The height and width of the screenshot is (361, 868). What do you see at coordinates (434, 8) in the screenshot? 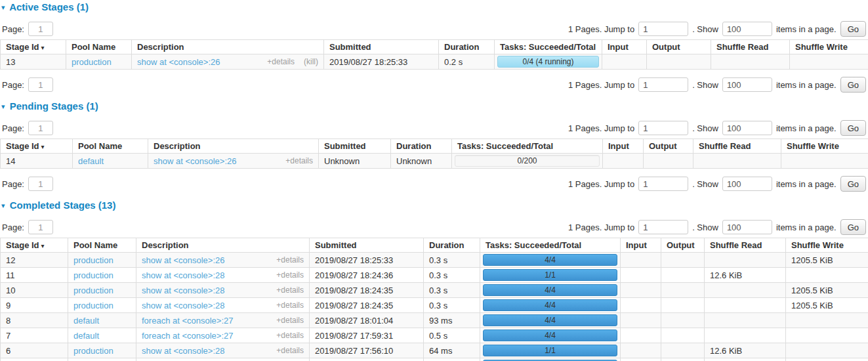
I see `active-stages-heading: ▾ Active Stages (1)` at bounding box center [434, 8].